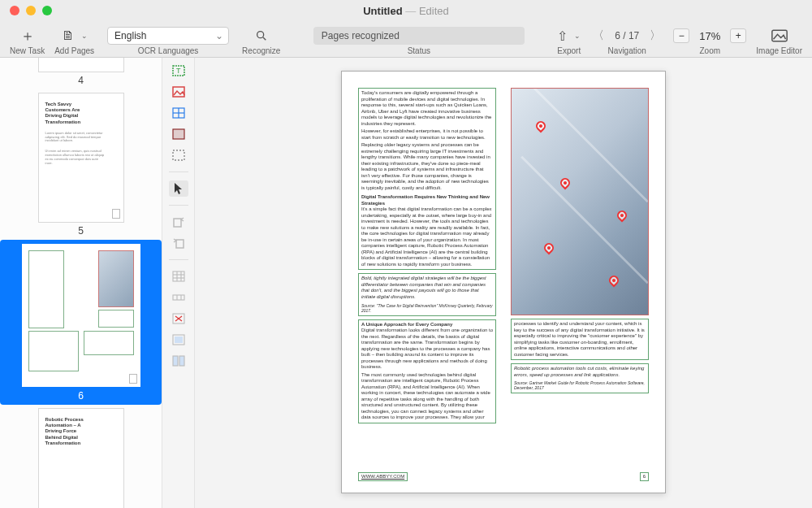 This screenshot has height=508, width=812. Describe the element at coordinates (28, 36) in the screenshot. I see `plus-icon: ＋` at that location.